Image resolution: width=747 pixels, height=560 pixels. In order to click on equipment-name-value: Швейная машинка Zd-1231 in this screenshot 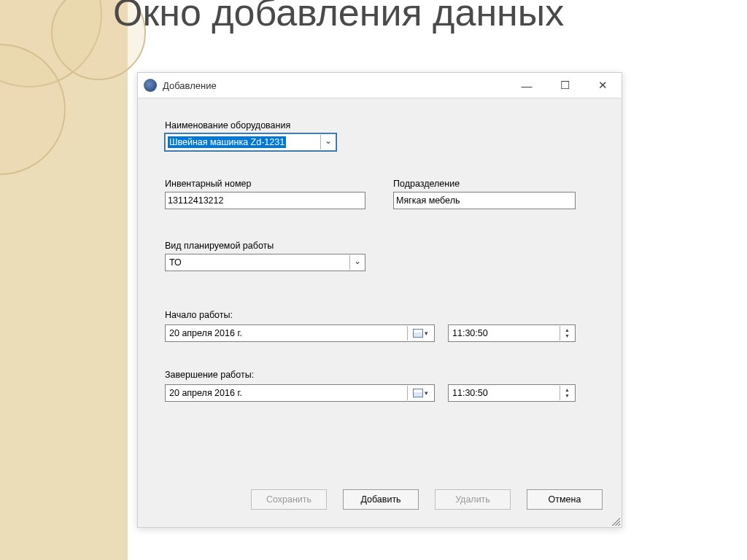, I will do `click(227, 142)`.